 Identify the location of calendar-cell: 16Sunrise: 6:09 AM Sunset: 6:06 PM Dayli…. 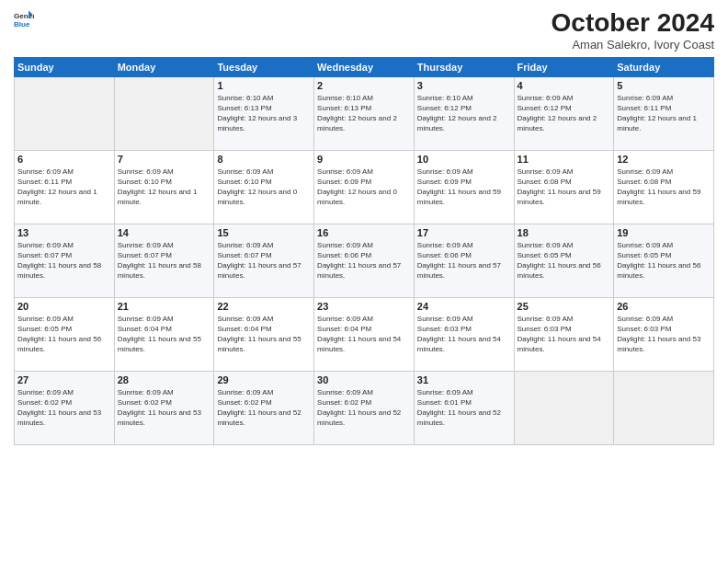
(364, 260).